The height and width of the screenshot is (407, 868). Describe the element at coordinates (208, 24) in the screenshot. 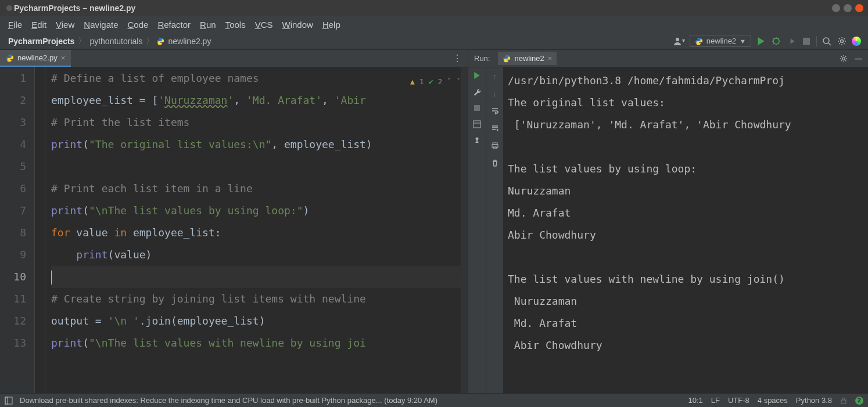

I see `menu-run: Run` at that location.